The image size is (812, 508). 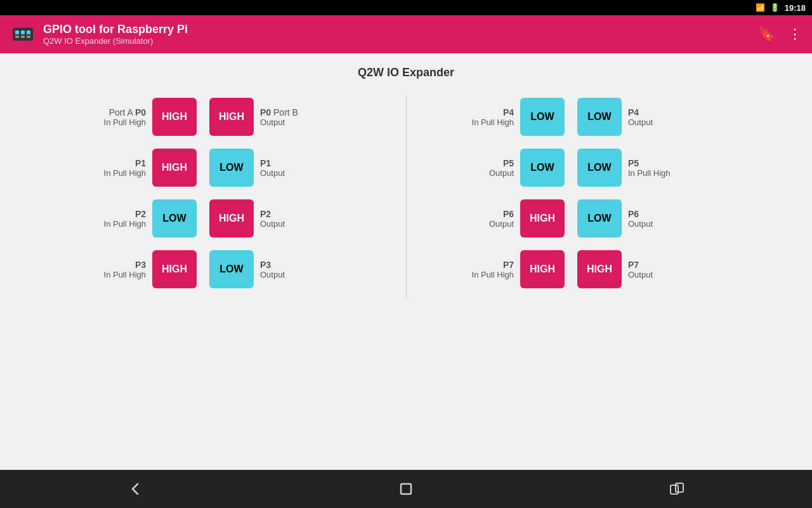 I want to click on btn-p6-right: LOW, so click(x=599, y=218).